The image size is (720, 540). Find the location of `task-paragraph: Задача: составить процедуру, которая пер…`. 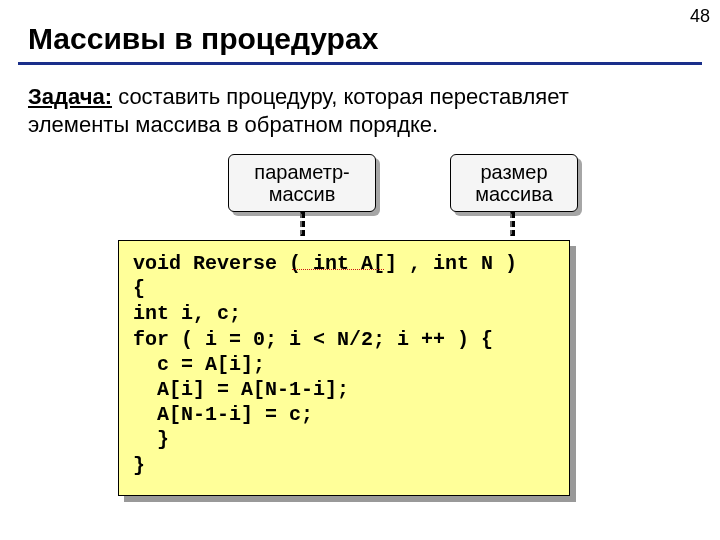

task-paragraph: Задача: составить процедуру, которая пер… is located at coordinates (360, 102).